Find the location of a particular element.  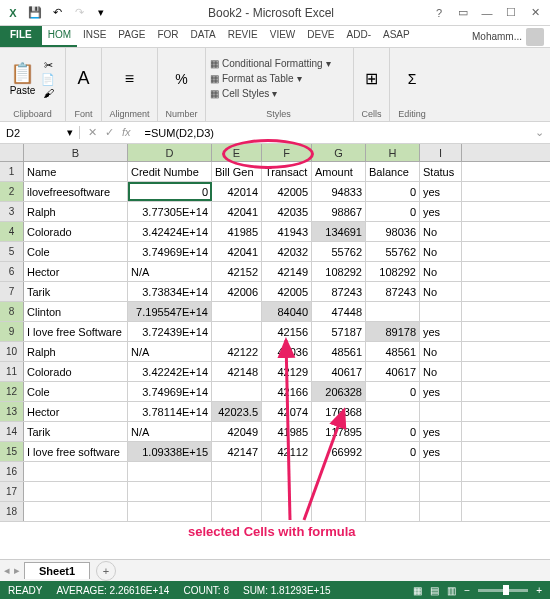

cell: Clinton is located at coordinates (76, 312).